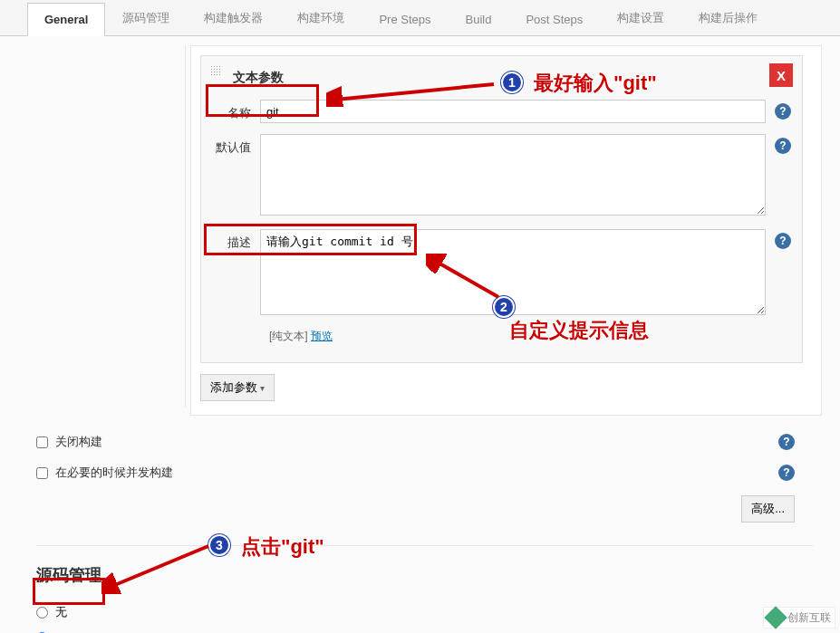 The image size is (840, 633). Describe the element at coordinates (107, 226) in the screenshot. I see `sidebar-placeholder` at that location.